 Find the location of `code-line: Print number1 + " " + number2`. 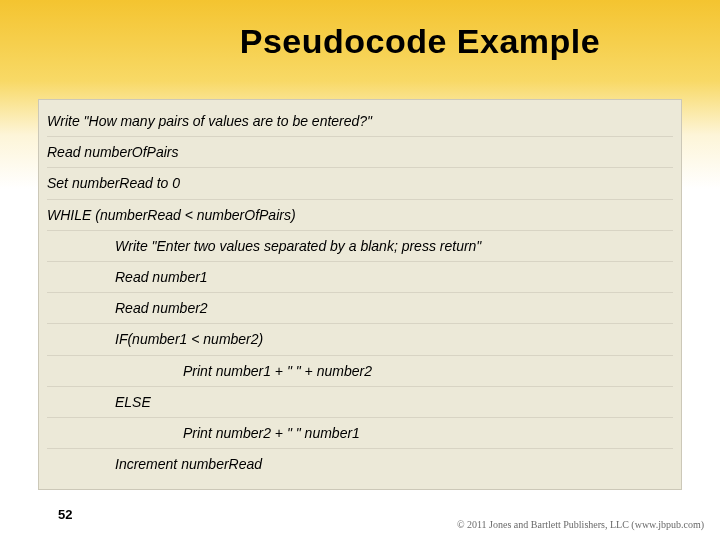

code-line: Print number1 + " " + number2 is located at coordinates (360, 372).